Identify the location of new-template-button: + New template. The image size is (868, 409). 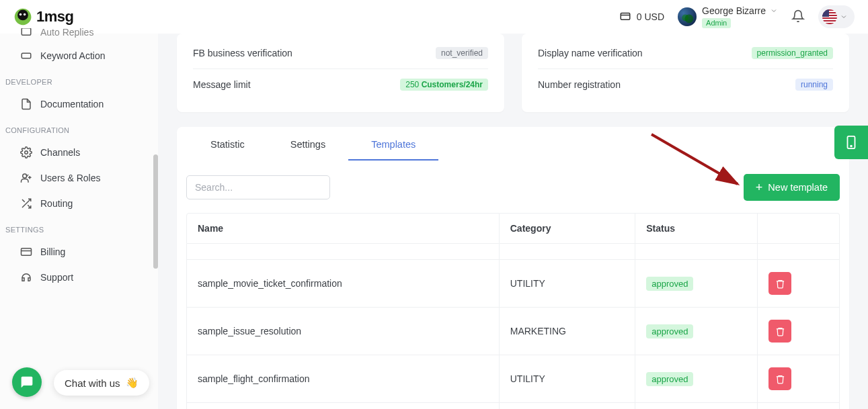
(792, 187).